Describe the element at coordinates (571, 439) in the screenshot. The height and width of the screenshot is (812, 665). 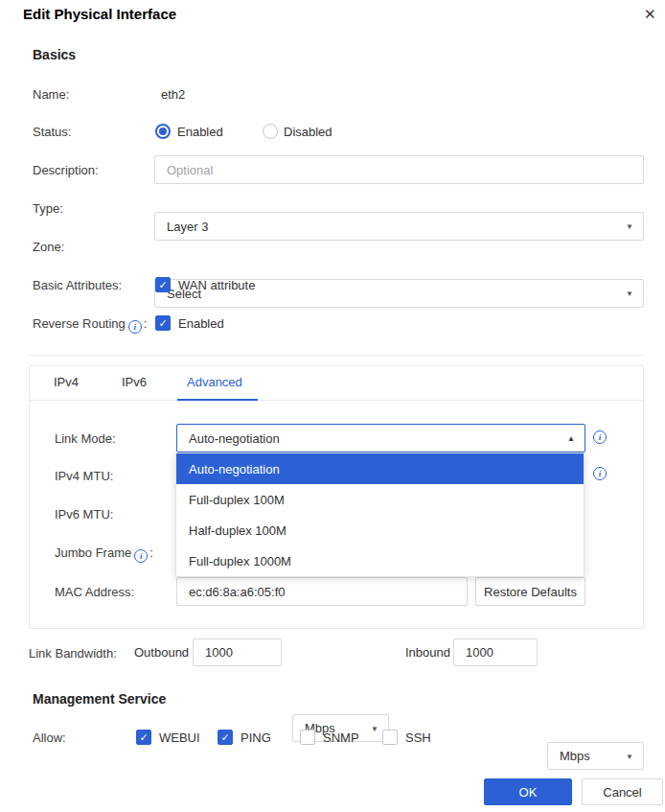
I see `chevron-up-icon: ▲` at that location.